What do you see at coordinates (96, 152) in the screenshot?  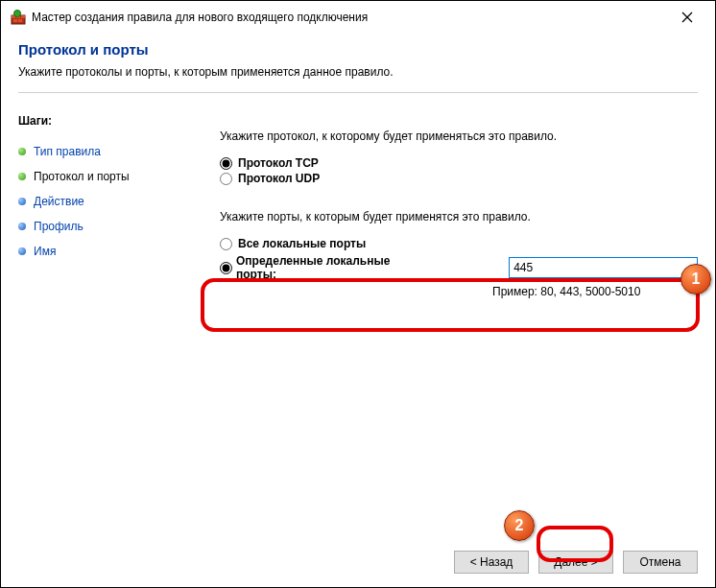 I see `step-rule-type: Тип правила` at bounding box center [96, 152].